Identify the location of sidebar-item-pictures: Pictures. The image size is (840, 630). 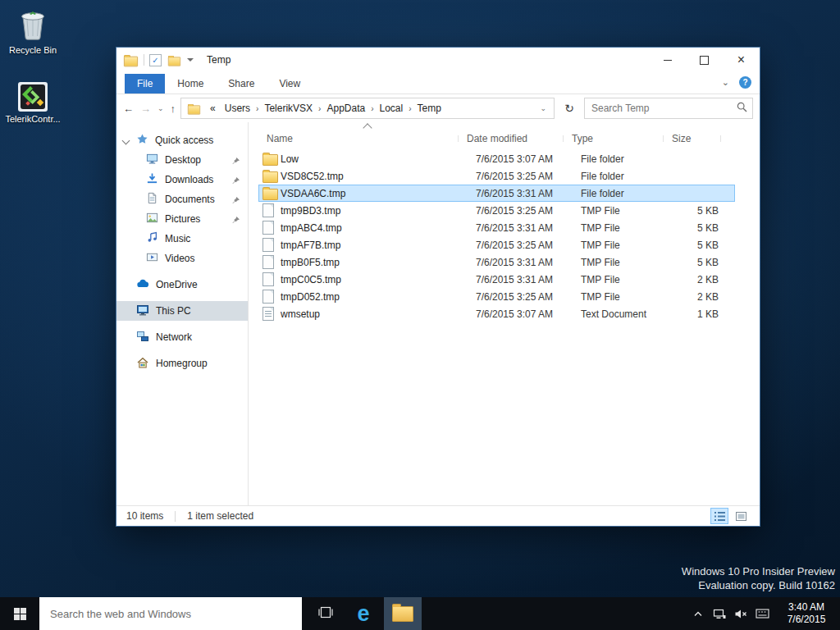
(182, 219).